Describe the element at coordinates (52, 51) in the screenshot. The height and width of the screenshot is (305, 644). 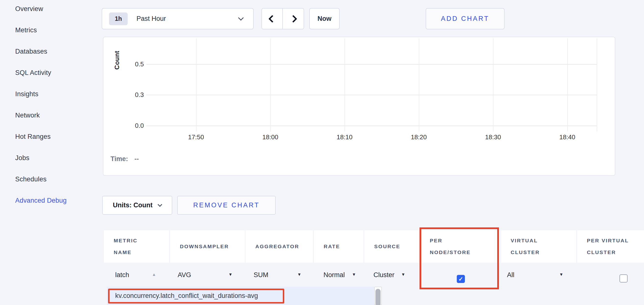
I see `sidebar-item-databases: Databases` at that location.